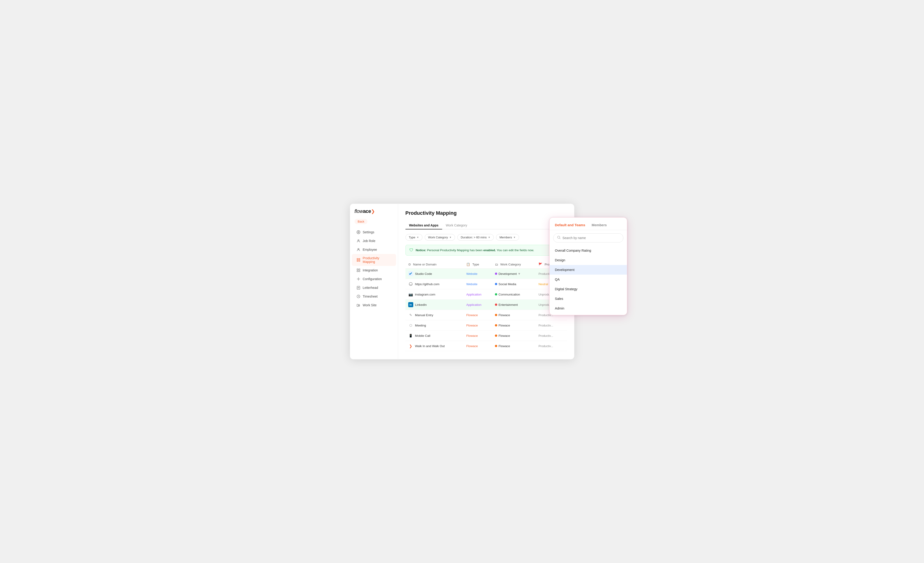 The width and height of the screenshot is (924, 563). I want to click on notice-text: Notice: Personal Productivity Mapping ha…, so click(475, 250).